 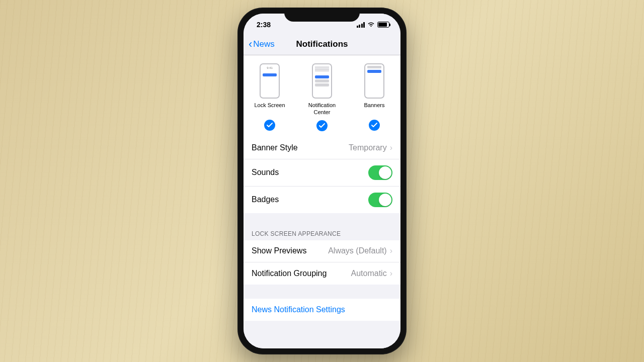 I want to click on back-label: News, so click(x=264, y=44).